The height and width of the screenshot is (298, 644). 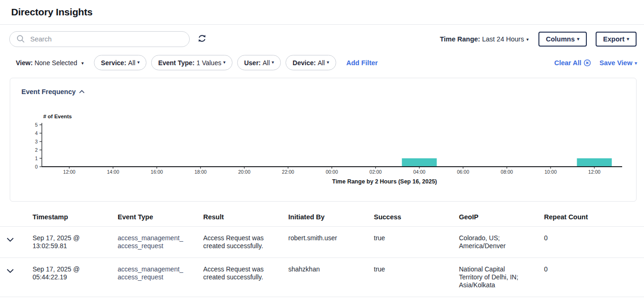 What do you see at coordinates (58, 116) in the screenshot?
I see `chart-y-axis-label: # of Events` at bounding box center [58, 116].